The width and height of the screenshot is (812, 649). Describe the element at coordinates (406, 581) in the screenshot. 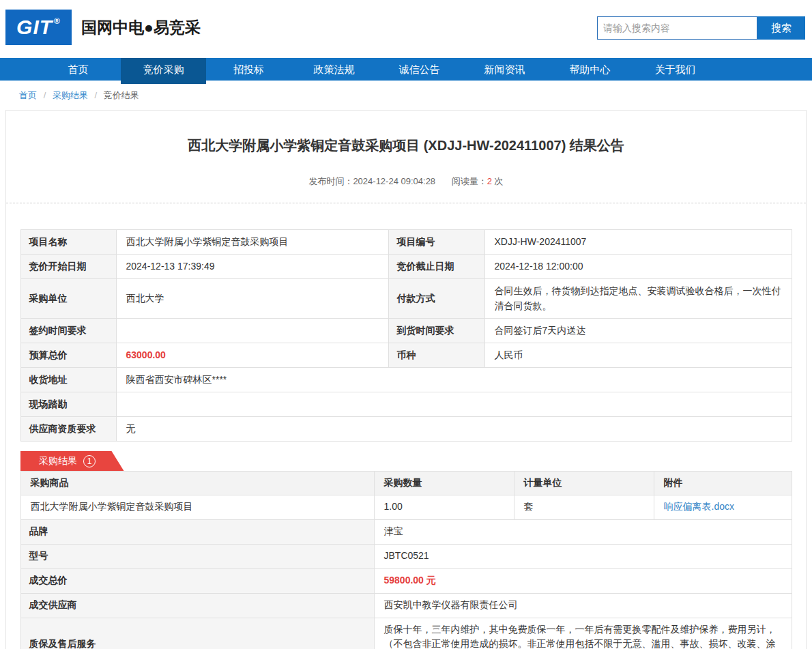

I see `table-row: 成交总价 59800.00 元` at that location.